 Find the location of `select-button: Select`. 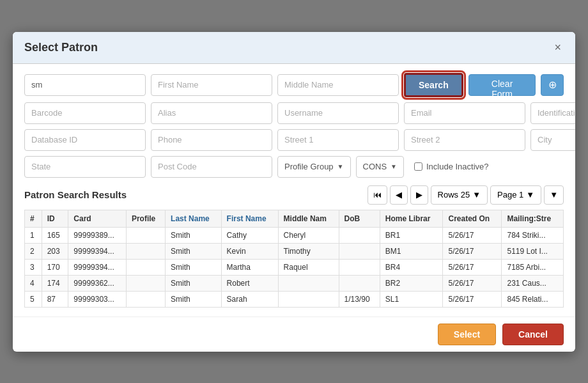

select-button: Select is located at coordinates (467, 334).